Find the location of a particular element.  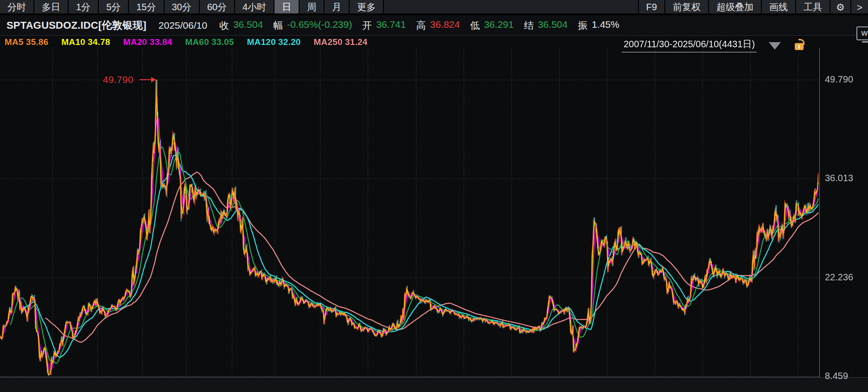

f9-button: F9 is located at coordinates (652, 6).